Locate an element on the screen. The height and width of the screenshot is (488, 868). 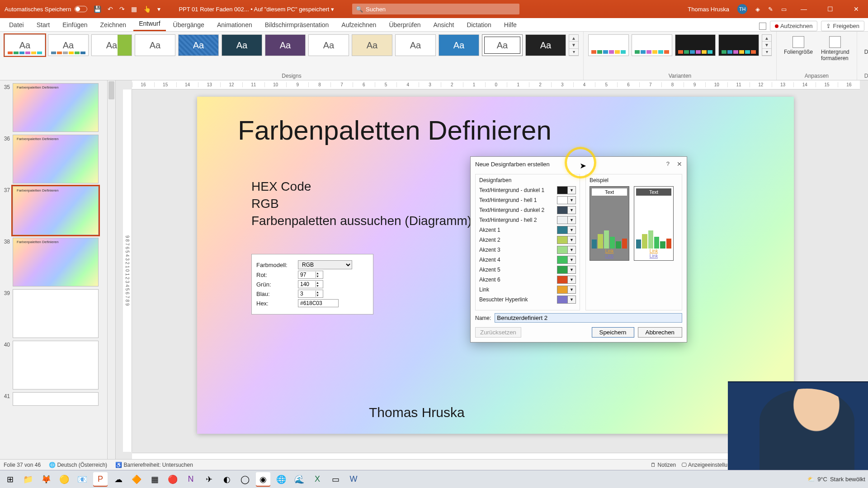
user-avatar: TH is located at coordinates (742, 9).